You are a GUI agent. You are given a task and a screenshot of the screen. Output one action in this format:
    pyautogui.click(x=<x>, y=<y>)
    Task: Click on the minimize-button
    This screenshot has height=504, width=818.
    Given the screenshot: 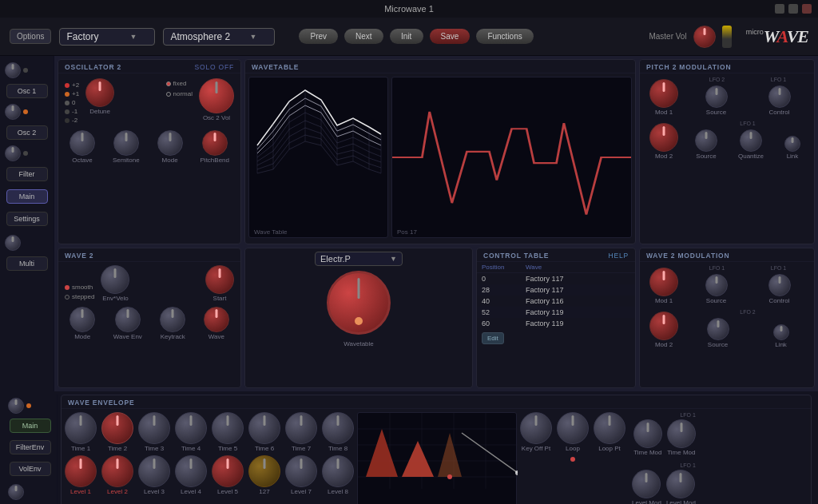 What is the action you would take?
    pyautogui.click(x=780, y=9)
    